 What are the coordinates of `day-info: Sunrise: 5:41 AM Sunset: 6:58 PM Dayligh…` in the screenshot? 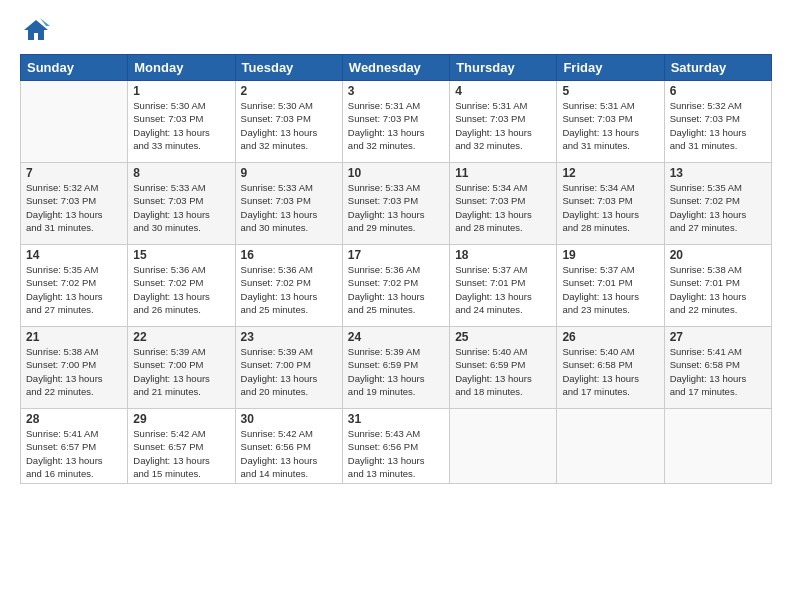 It's located at (718, 372).